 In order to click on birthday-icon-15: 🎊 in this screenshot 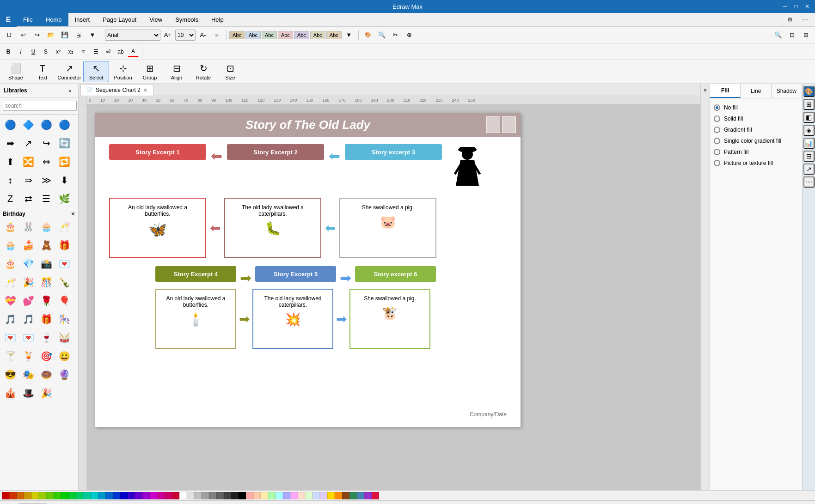, I will do `click(46, 282)`.